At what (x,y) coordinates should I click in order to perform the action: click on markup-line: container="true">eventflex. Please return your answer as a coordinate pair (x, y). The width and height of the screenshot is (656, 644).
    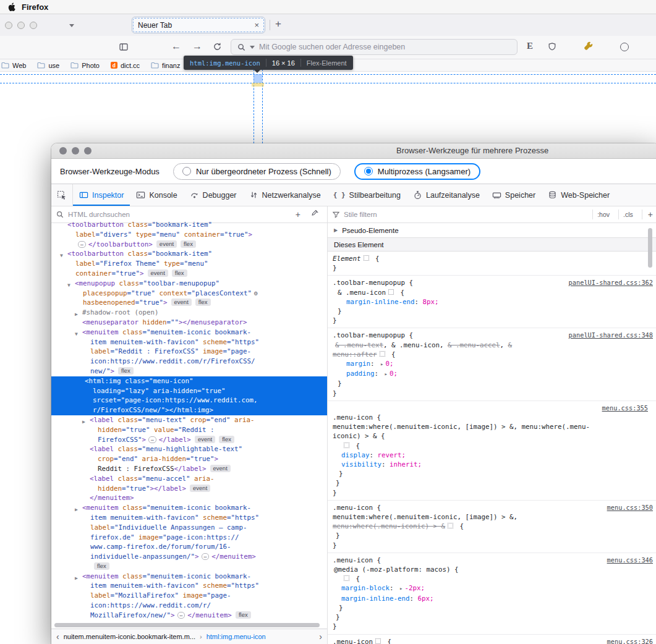
    Looking at the image, I should click on (192, 274).